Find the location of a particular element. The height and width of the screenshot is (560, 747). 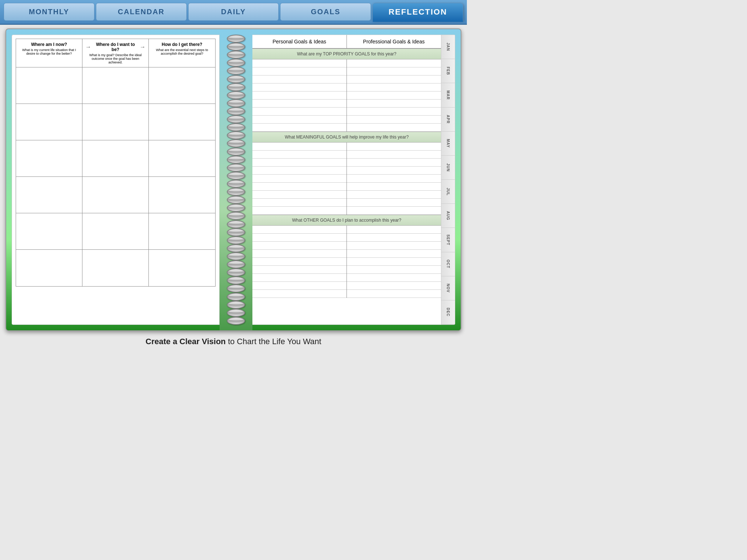

month-tab-feb: FEB is located at coordinates (448, 71).